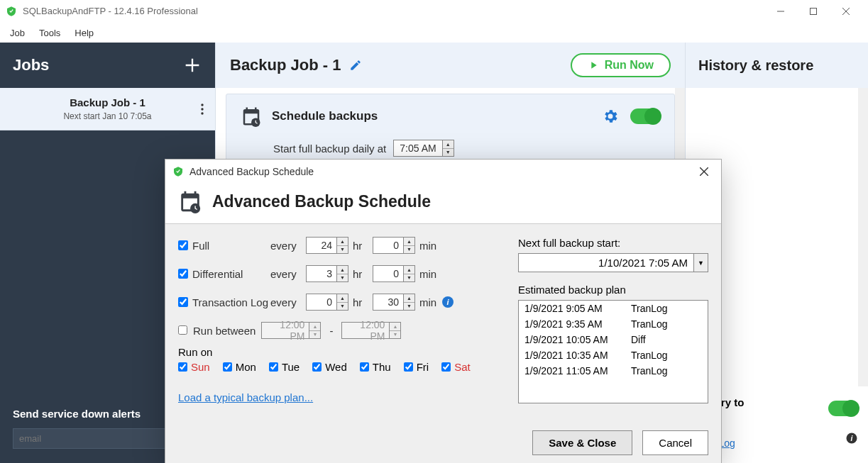  I want to click on daily-time-field: 7:05 AM ▲▼, so click(423, 148).